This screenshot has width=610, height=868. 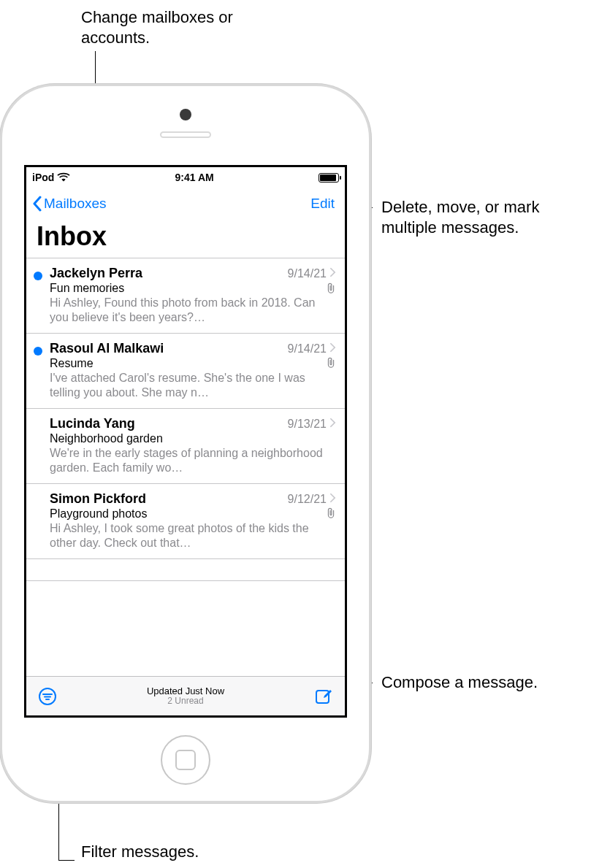 What do you see at coordinates (186, 691) in the screenshot?
I see `updated-label: Updated Just Now` at bounding box center [186, 691].